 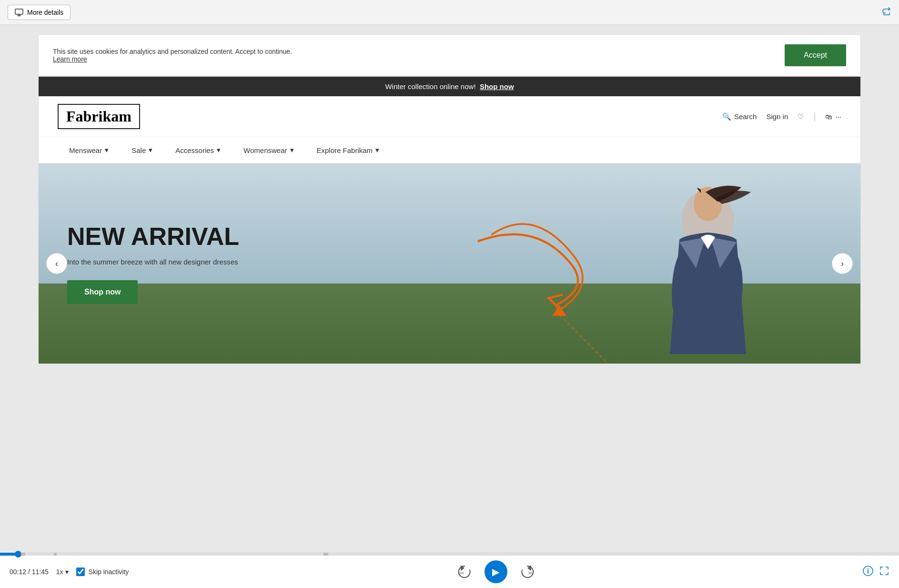 What do you see at coordinates (81, 572) in the screenshot?
I see `skip-inactivity-checkbox` at bounding box center [81, 572].